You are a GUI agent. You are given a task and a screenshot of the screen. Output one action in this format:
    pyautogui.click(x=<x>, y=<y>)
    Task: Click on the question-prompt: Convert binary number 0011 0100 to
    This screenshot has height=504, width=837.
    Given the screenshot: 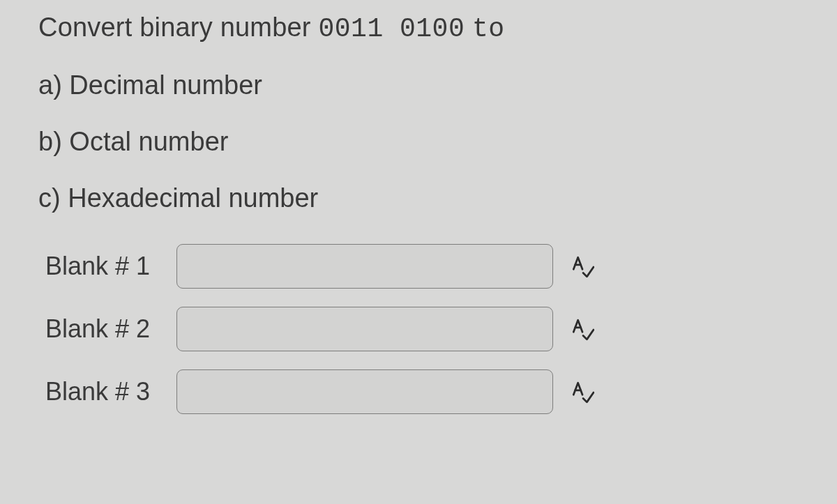 What is the action you would take?
    pyautogui.click(x=418, y=28)
    